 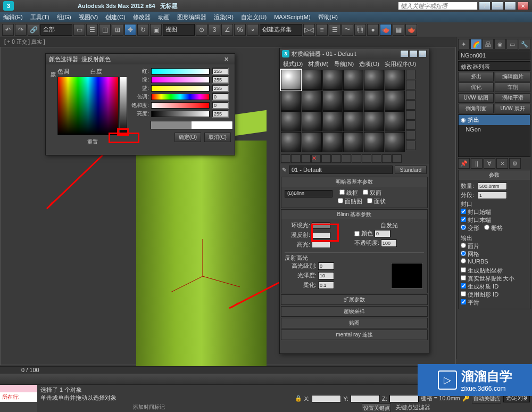 What do you see at coordinates (513, 98) in the screenshot?
I see `btn-turbosmooth: 涡轮平滑` at bounding box center [513, 98].